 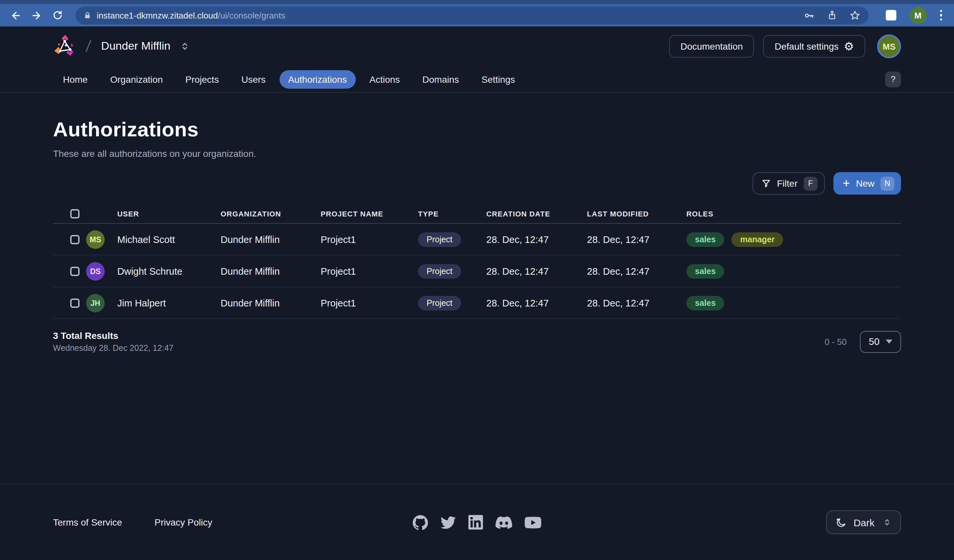 I want to click on filter-label: Filter, so click(x=787, y=184).